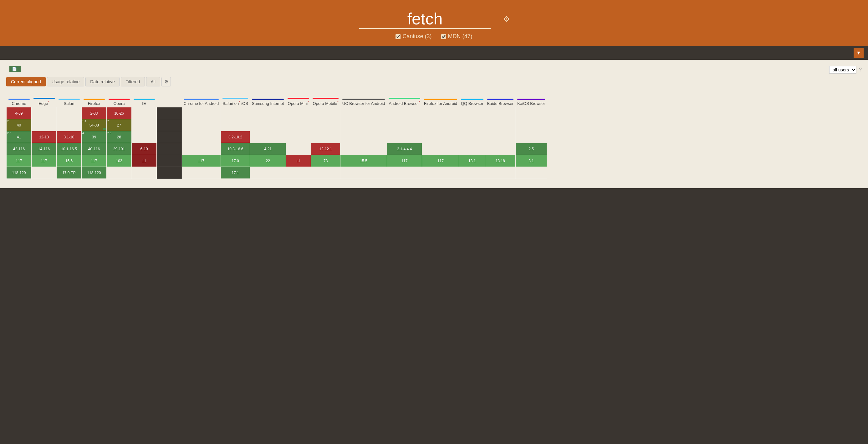 This screenshot has width=868, height=444. What do you see at coordinates (434, 80) in the screenshot?
I see `feature-header: 📄 Current aligned Usage relative Date re…` at bounding box center [434, 80].